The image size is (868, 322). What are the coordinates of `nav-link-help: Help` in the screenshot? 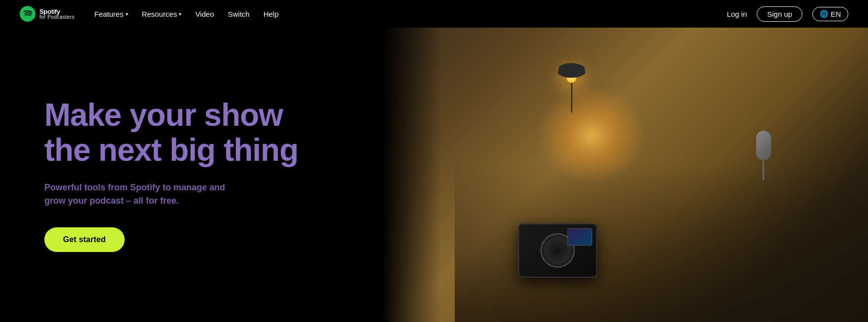 It's located at (271, 14).